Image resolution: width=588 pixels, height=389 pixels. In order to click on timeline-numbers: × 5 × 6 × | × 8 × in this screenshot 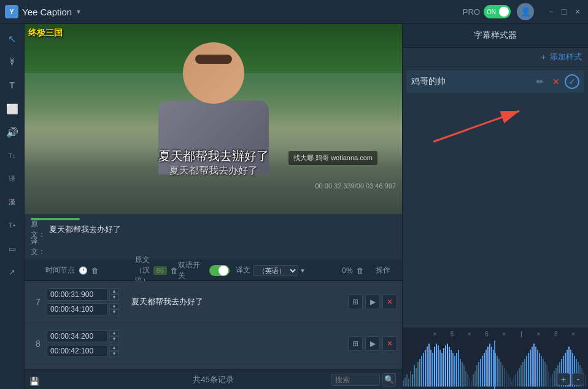, I will do `click(495, 334)`.